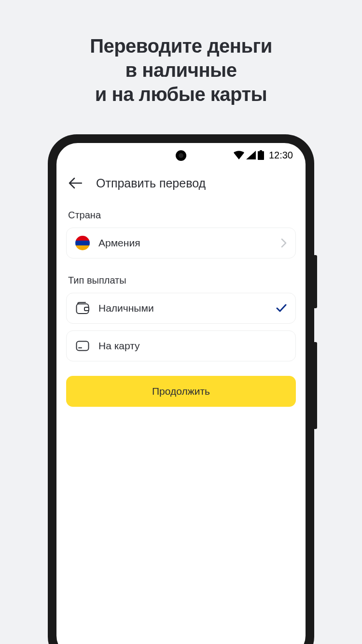 This screenshot has width=362, height=644. What do you see at coordinates (181, 346) in the screenshot?
I see `payout-option-card: На карту` at bounding box center [181, 346].